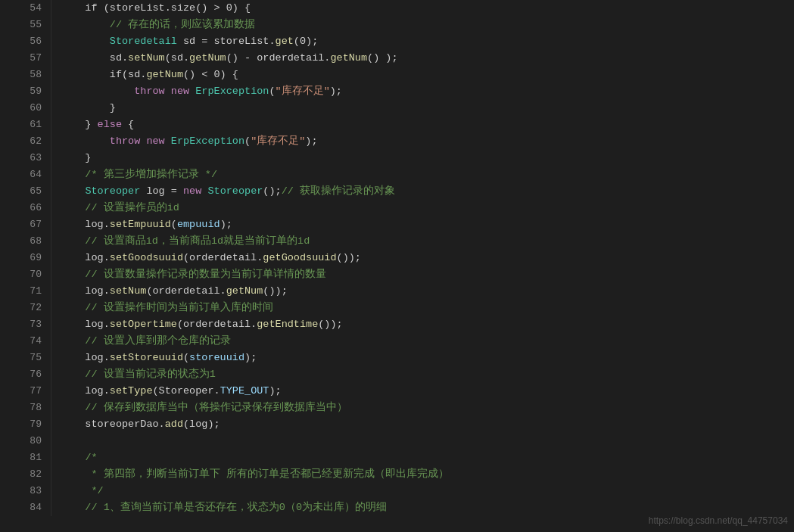 This screenshot has height=532, width=794. What do you see at coordinates (26, 408) in the screenshot?
I see `line-number: 78` at bounding box center [26, 408].